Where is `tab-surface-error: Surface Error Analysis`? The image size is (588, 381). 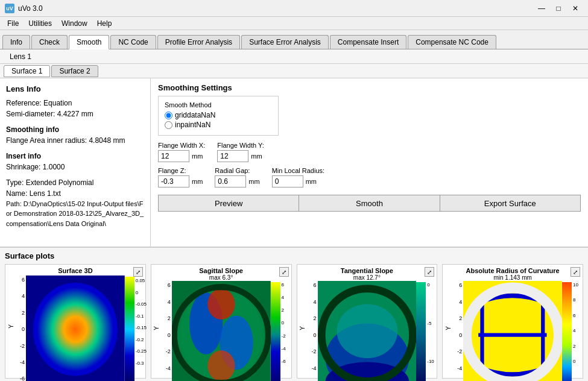 tab-surface-error: Surface Error Analysis is located at coordinates (285, 42).